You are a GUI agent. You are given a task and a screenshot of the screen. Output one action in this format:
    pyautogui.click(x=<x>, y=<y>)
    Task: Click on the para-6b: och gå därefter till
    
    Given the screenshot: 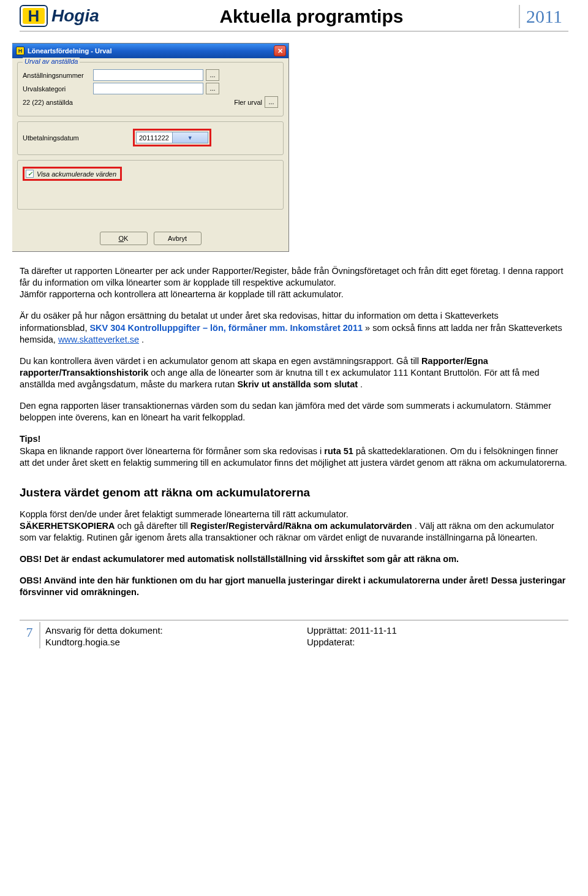 What is the action you would take?
    pyautogui.click(x=154, y=526)
    